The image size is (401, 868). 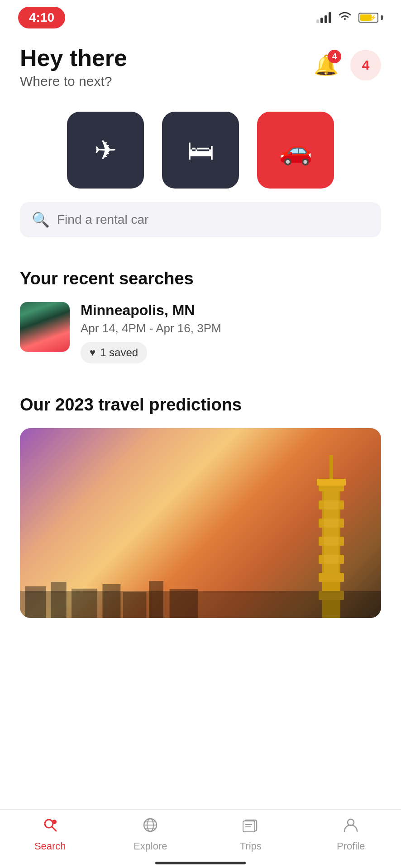 I want to click on home-indicator, so click(x=200, y=863).